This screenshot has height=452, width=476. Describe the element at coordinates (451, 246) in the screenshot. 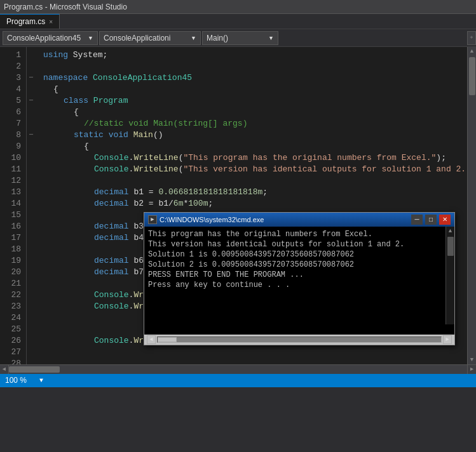

I see `cmd-scrollbar-thumb` at that location.